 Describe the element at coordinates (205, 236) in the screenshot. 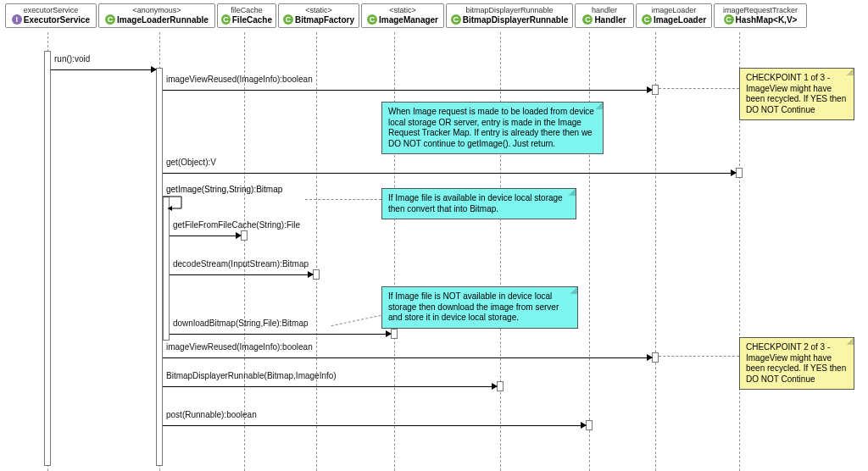

I see `msg-getFileFromFileCache: getFileFromFileCache(String):File` at that location.